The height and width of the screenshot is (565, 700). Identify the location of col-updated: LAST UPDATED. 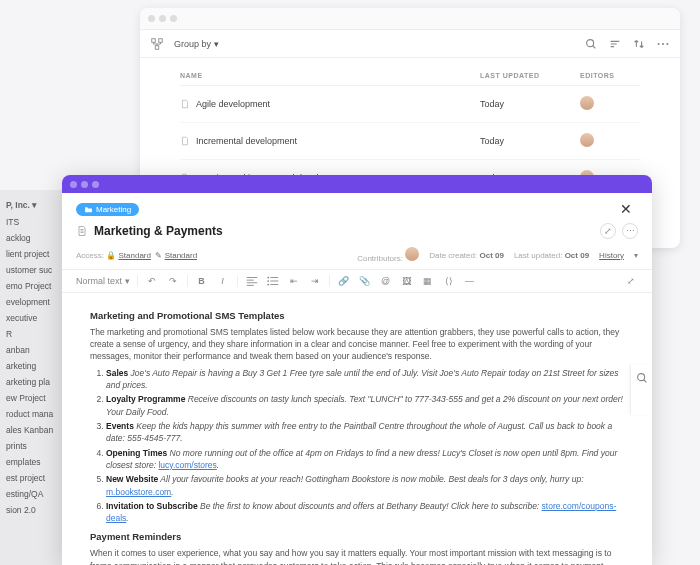
(530, 76).